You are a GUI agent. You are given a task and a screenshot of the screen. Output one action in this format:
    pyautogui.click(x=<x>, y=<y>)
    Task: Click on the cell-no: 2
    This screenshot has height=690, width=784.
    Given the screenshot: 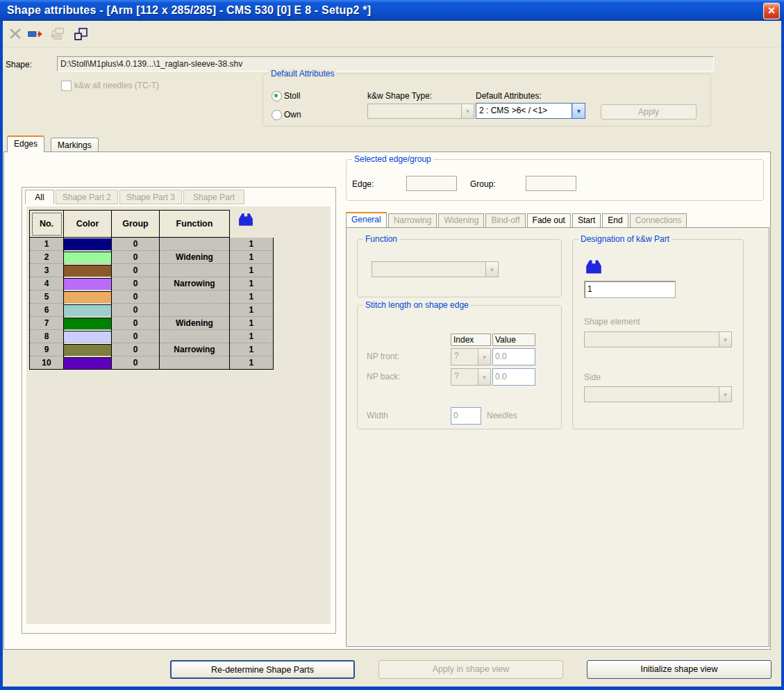 What is the action you would take?
    pyautogui.click(x=47, y=257)
    